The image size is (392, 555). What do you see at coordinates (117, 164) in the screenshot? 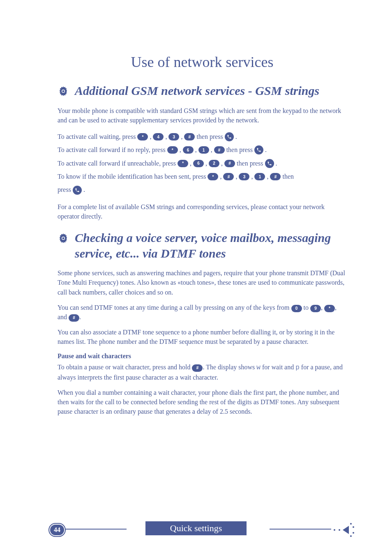
I see `text: To activate call forward if unreachable,…` at bounding box center [117, 164].